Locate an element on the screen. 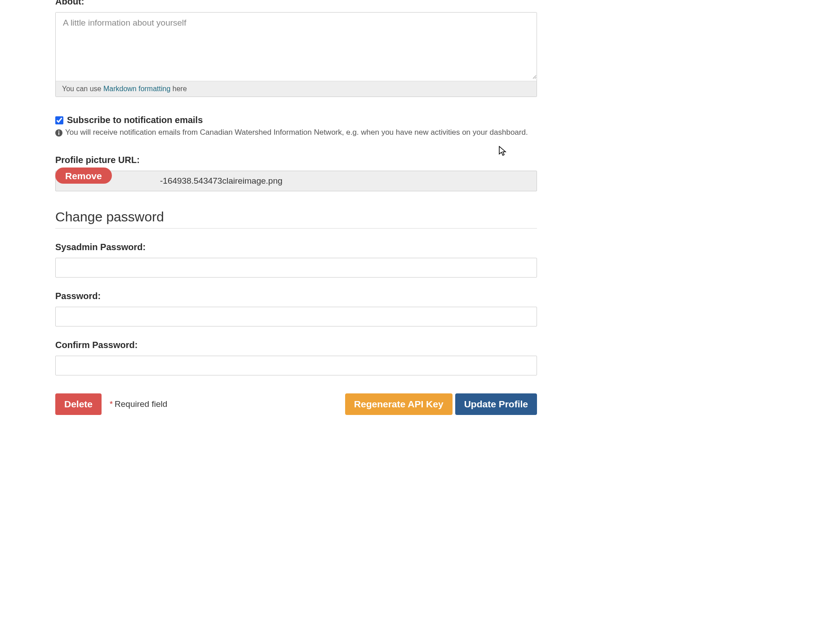 This screenshot has height=644, width=821. about-textarea-wrap: You can use Markdown formatting here is located at coordinates (296, 55).